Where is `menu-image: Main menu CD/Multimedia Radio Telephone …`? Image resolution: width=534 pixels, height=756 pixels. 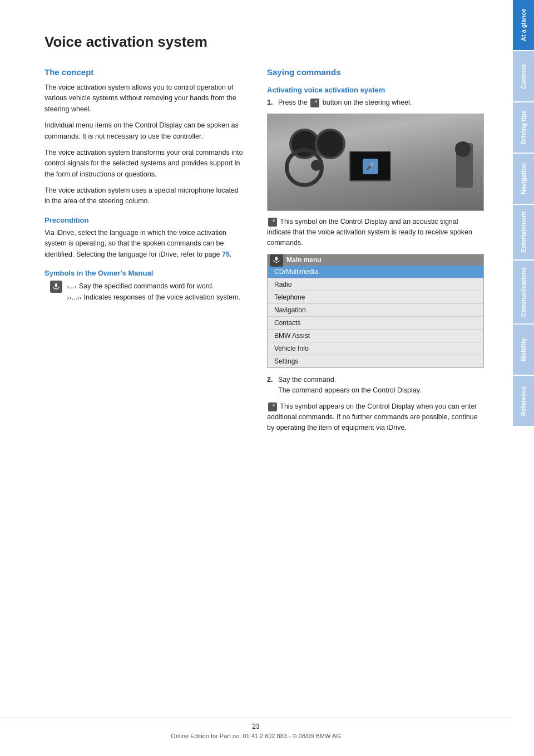
menu-image: Main menu CD/Multimedia Radio Telephone … is located at coordinates (375, 311).